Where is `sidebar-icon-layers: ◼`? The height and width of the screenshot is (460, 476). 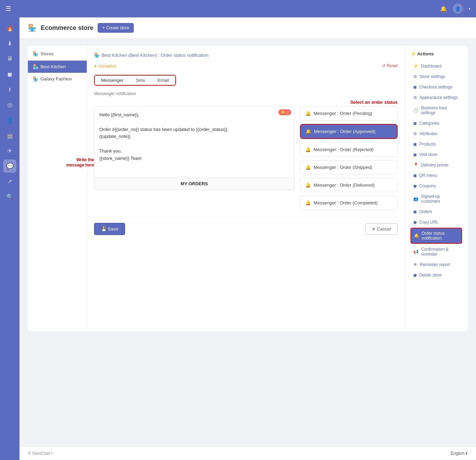 sidebar-icon-layers: ◼ is located at coordinates (10, 74).